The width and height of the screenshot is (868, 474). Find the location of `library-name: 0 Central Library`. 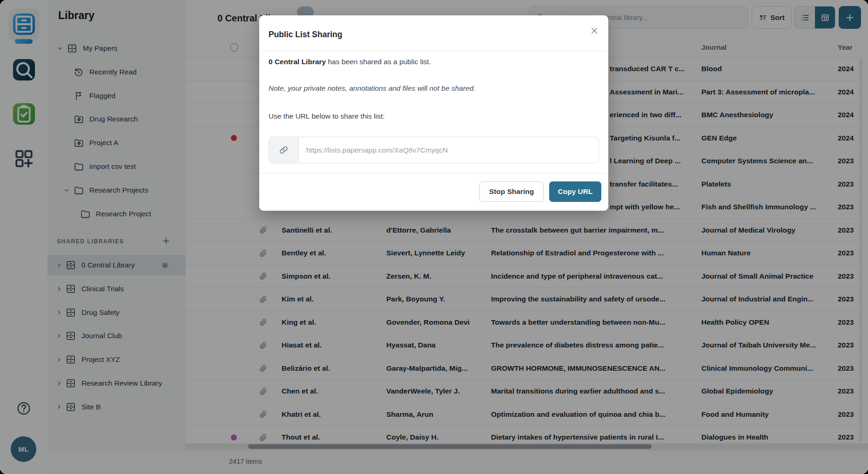

library-name: 0 Central Library is located at coordinates (297, 61).